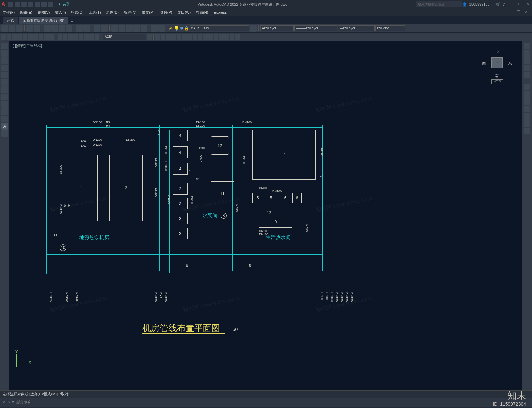 The width and height of the screenshot is (532, 408). Describe the element at coordinates (72, 22) in the screenshot. I see `tab-new-button: +` at that location.